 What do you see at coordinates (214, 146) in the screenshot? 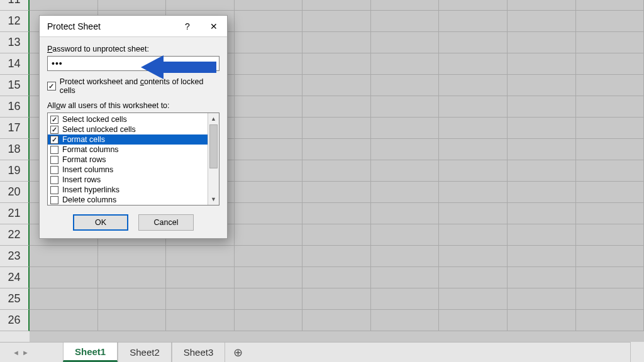
I see `scroll-thumb` at bounding box center [214, 146].